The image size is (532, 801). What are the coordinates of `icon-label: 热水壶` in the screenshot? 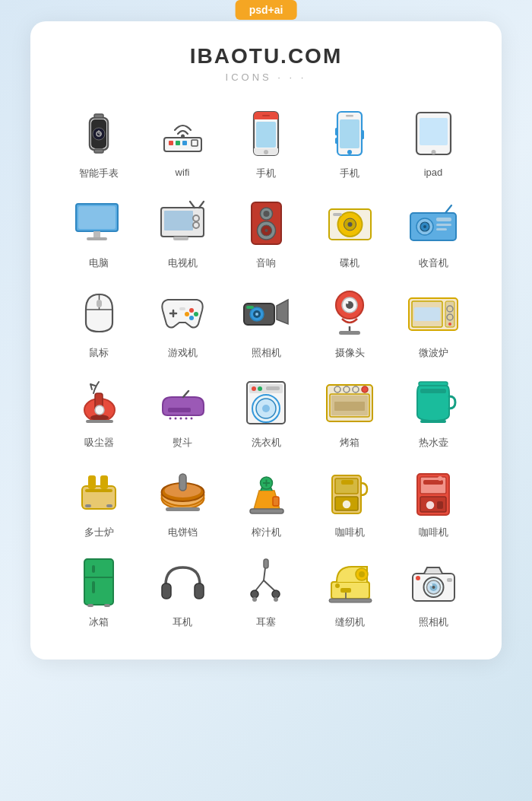 It's located at (433, 443).